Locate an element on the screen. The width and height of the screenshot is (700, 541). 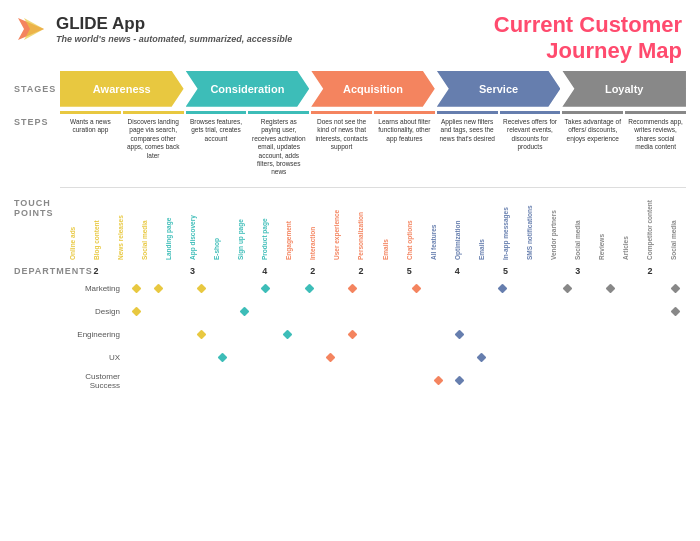
touch-item-22: Reviews is located at coordinates (602, 226).